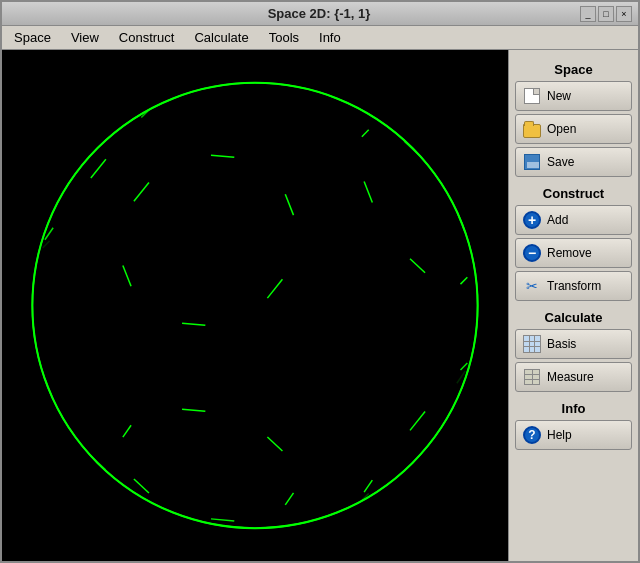  Describe the element at coordinates (574, 435) in the screenshot. I see `help-button: ? Help` at that location.